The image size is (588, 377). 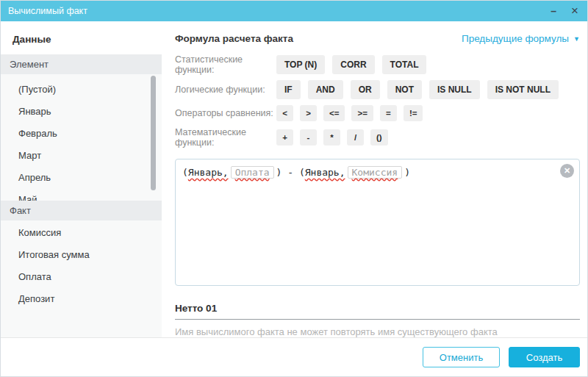 What do you see at coordinates (294, 11) in the screenshot?
I see `titlebar: Вычислимый факт – ×` at bounding box center [294, 11].